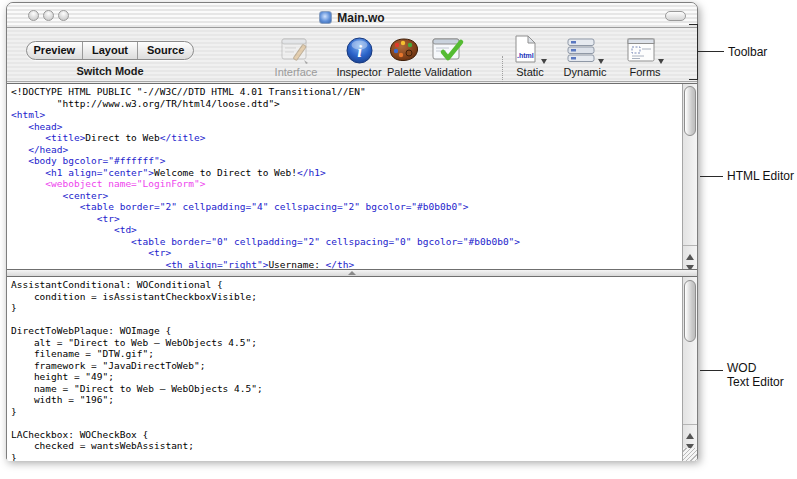 This screenshot has width=797, height=479. Describe the element at coordinates (345, 161) in the screenshot. I see `html-code-line: <body bgcolor="#ffffff">` at that location.